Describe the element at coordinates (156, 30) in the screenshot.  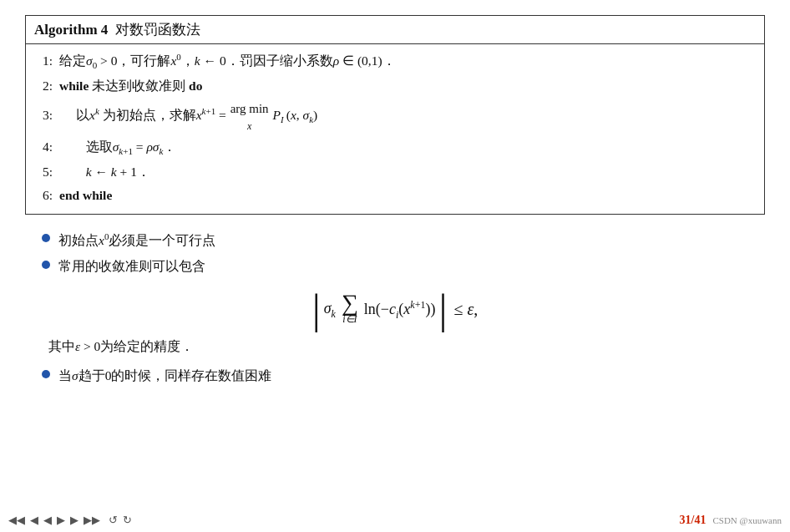
I see `algorithm-title-cn: 对数罚函数法` at that location.